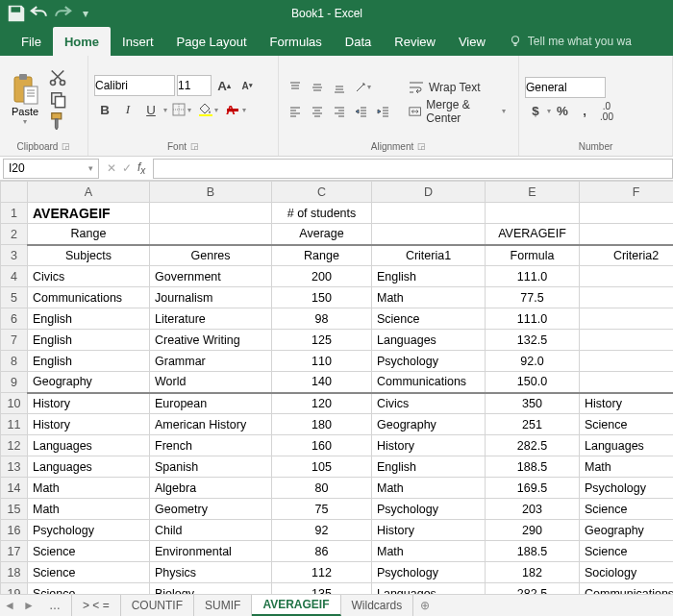 The height and width of the screenshot is (616, 673). Describe the element at coordinates (212, 467) in the screenshot. I see `cell: Spanish` at that location.